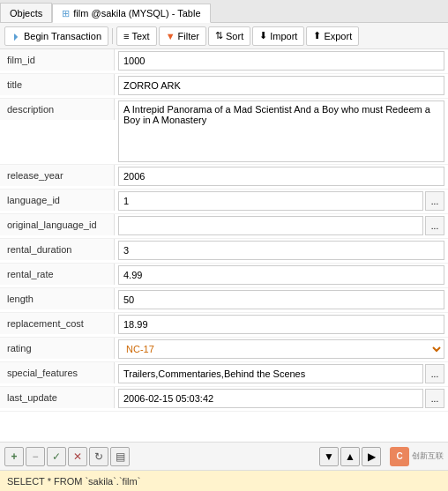 This screenshot has height=491, width=448. Describe the element at coordinates (281, 324) in the screenshot. I see `input-replacement-cost` at that location.